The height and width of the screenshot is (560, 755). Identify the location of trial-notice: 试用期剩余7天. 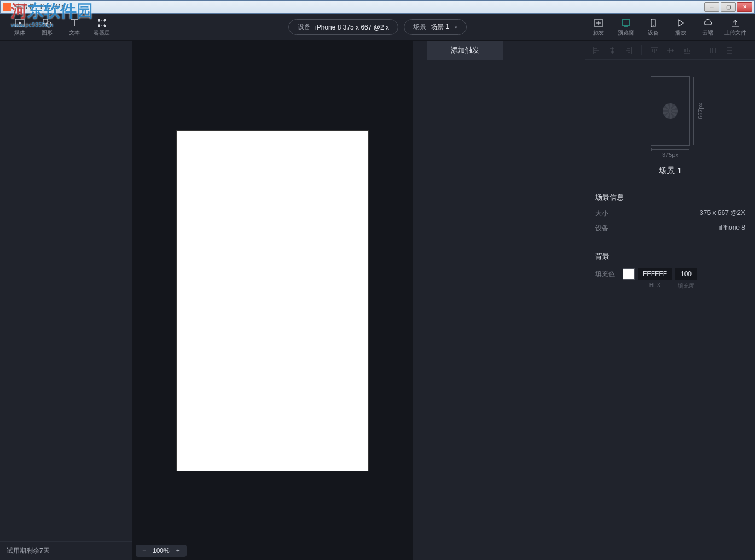
(66, 551).